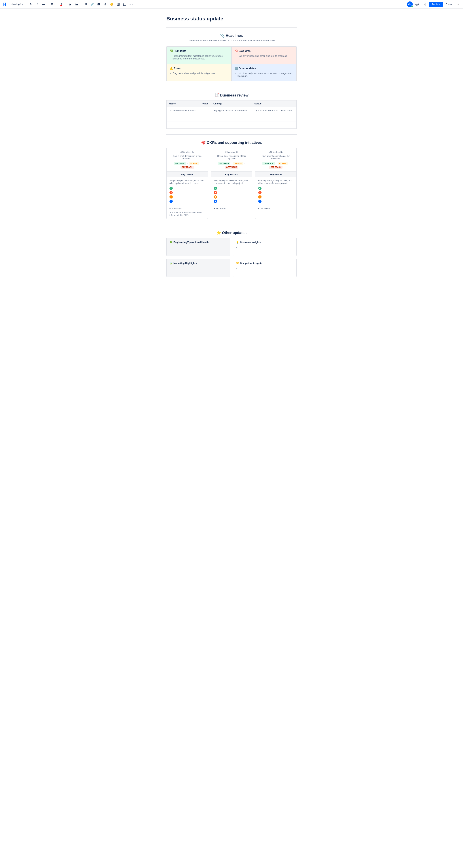 The height and width of the screenshot is (868, 463). I want to click on bold-button: B, so click(30, 4).